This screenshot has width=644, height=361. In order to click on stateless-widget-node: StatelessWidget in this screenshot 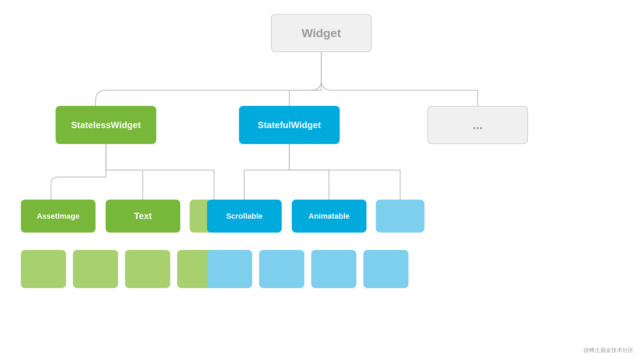, I will do `click(106, 125)`.